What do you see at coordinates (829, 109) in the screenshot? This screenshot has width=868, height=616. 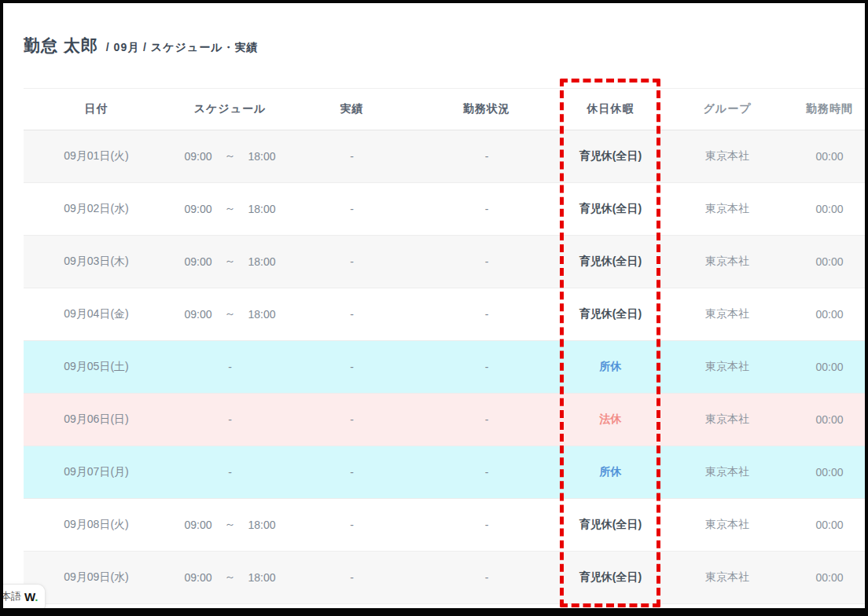 I see `header-work-time: 勤務時間` at bounding box center [829, 109].